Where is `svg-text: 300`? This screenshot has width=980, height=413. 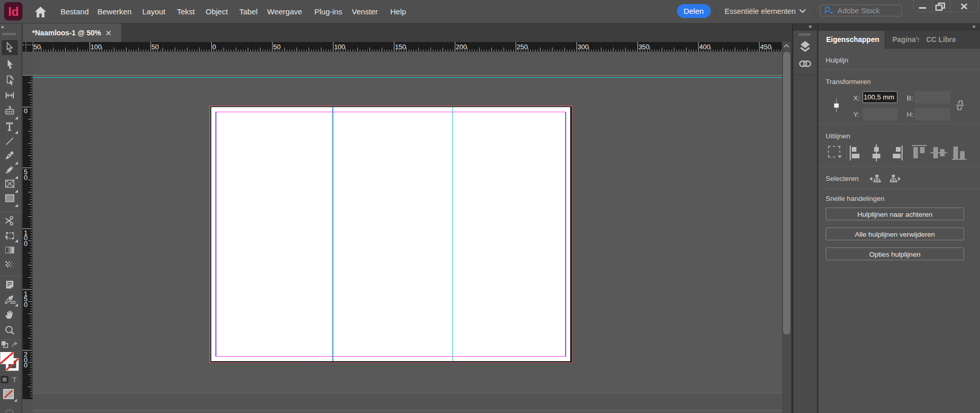
svg-text: 300 is located at coordinates (583, 47).